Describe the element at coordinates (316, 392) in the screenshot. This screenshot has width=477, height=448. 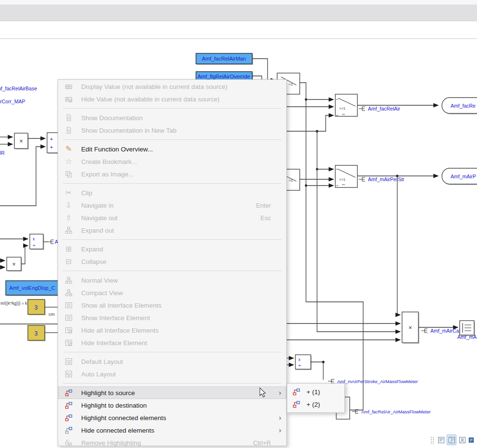
I see `submenu-item-1: + (1)` at that location.